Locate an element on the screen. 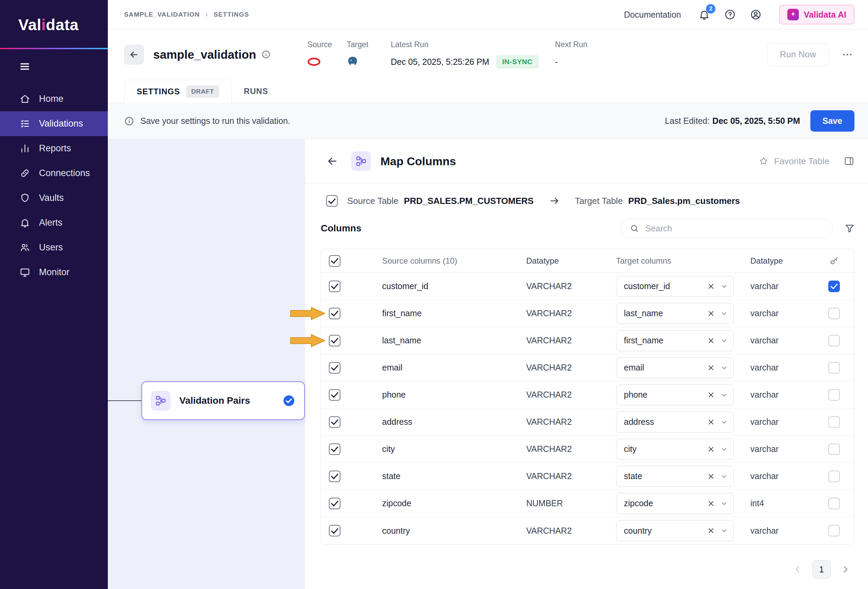  hamburger-menu-icon is located at coordinates (25, 67).